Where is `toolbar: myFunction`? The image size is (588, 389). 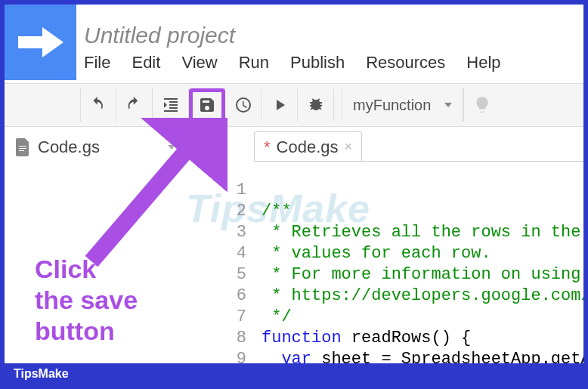 toolbar: myFunction is located at coordinates (294, 105).